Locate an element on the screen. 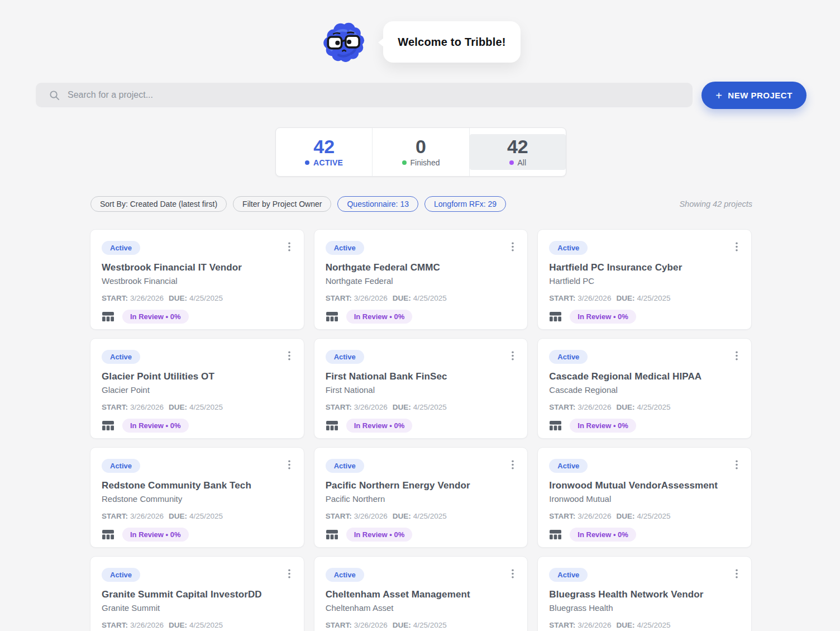 The width and height of the screenshot is (840, 631). project-card: Active Cascade Regional Medical HIPAA Ca… is located at coordinates (645, 388).